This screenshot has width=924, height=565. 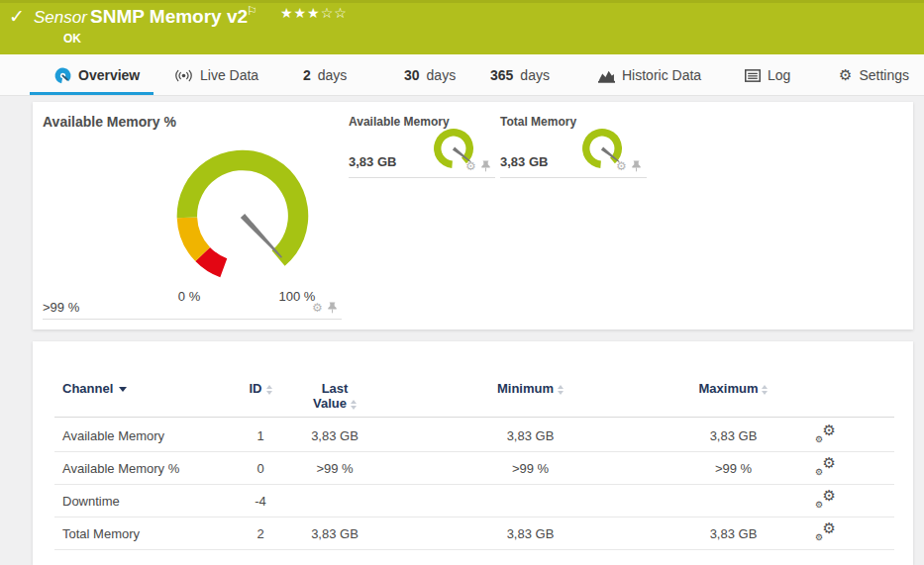 I want to click on table-row: Total Memory 2 3,83 GB 3,83 GB 3,83 GB ⚙…, so click(x=473, y=534).